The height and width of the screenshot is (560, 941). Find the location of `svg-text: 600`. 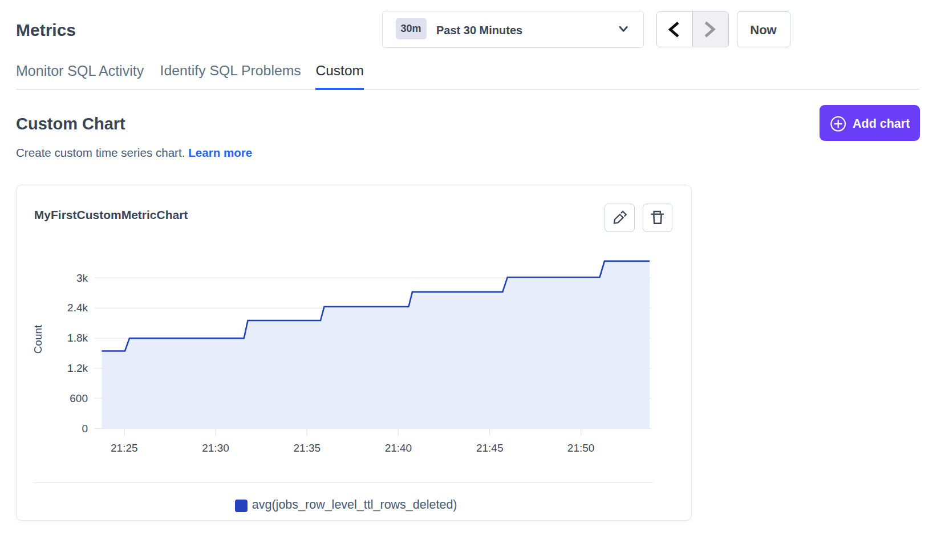

svg-text: 600 is located at coordinates (79, 398).